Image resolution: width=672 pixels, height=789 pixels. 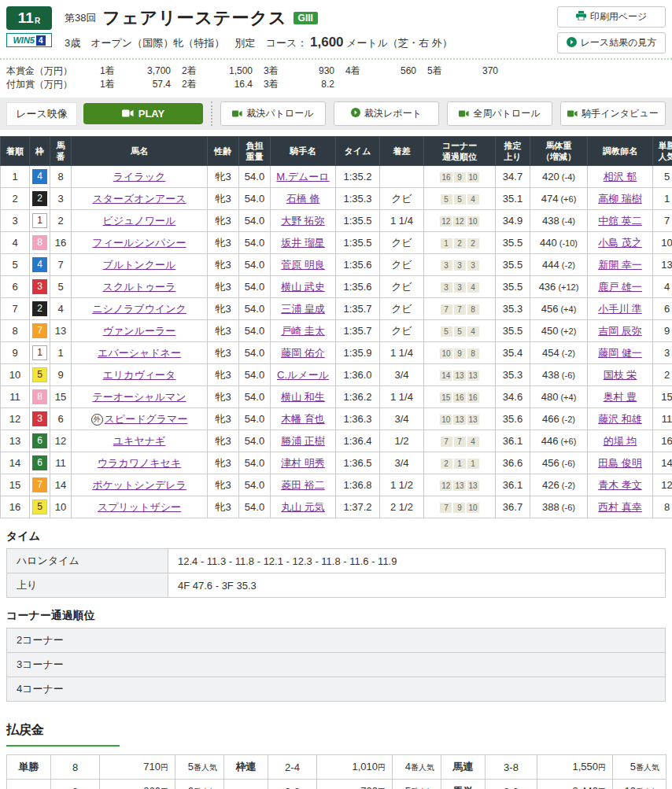 What do you see at coordinates (620, 441) in the screenshot?
I see `trainer-name-link: 的場 均` at bounding box center [620, 441].